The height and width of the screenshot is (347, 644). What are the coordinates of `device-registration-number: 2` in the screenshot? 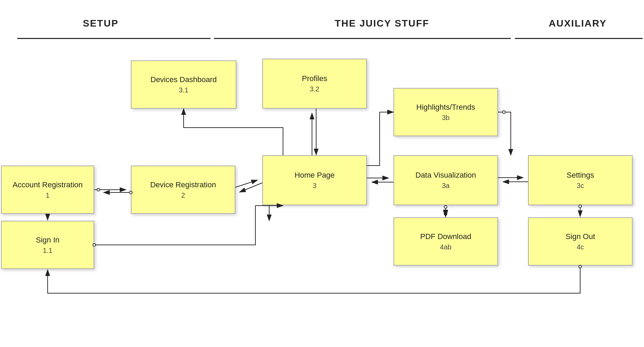 It's located at (183, 195).